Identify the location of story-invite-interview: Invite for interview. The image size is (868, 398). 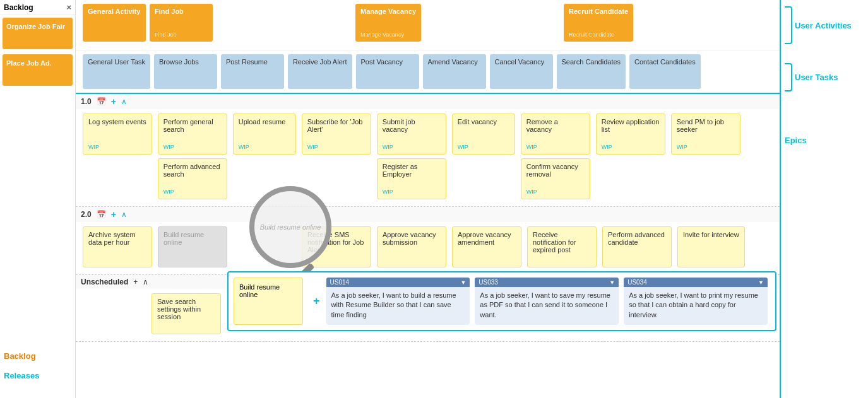
(711, 247).